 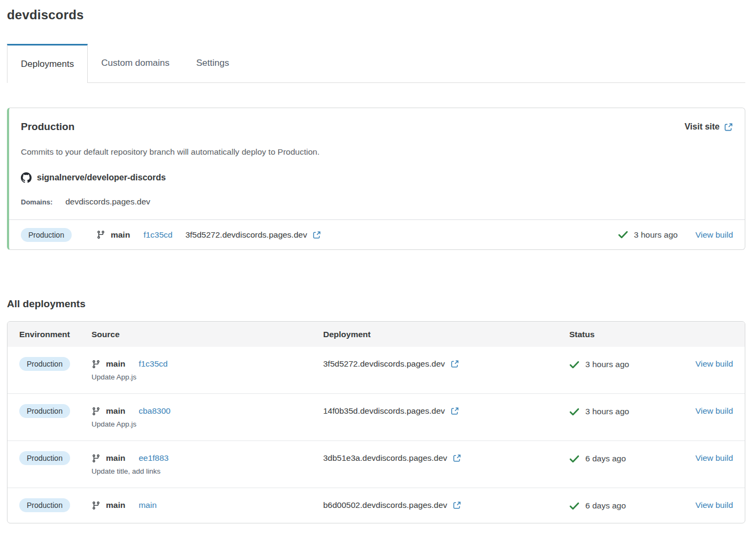 What do you see at coordinates (135, 63) in the screenshot?
I see `tab-custom-domains-label: Custom domains` at bounding box center [135, 63].